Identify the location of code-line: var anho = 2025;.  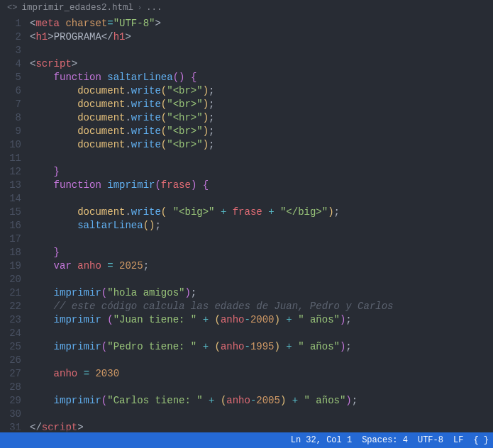
(261, 267).